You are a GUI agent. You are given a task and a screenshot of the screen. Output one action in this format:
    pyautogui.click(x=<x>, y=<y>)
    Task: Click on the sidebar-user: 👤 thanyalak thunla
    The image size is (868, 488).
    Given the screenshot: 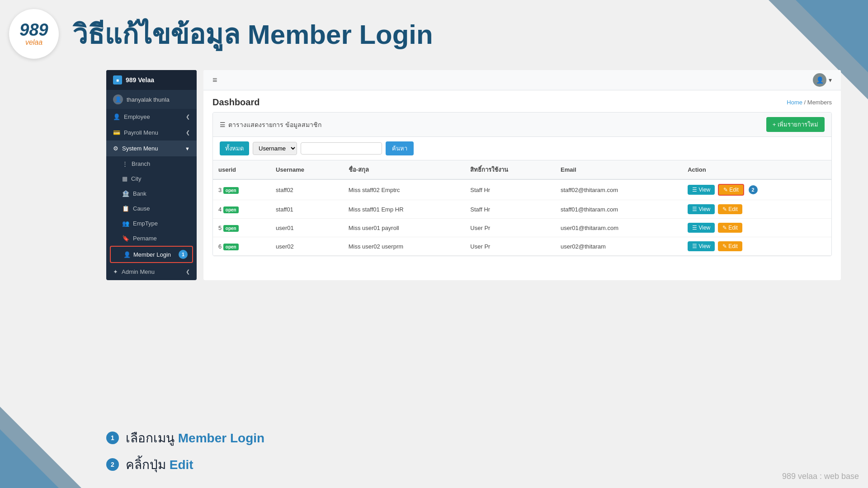 What is the action you would take?
    pyautogui.click(x=151, y=99)
    